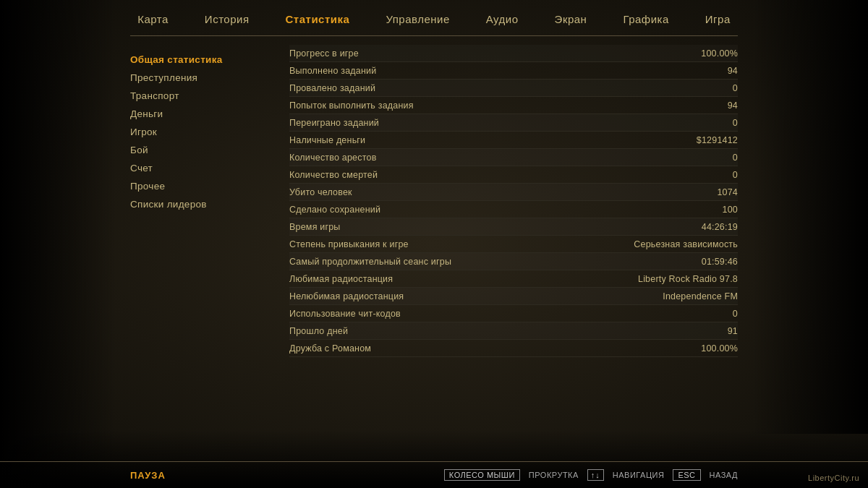  Describe the element at coordinates (203, 249) in the screenshot. I see `sidebar: Общая статистикаПреступленияТранспортДен…` at that location.